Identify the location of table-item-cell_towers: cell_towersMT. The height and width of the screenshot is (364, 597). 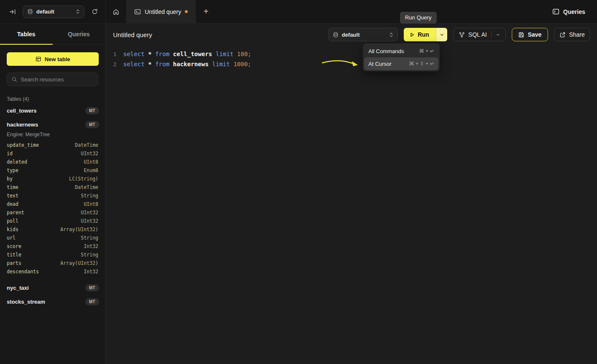
(52, 111).